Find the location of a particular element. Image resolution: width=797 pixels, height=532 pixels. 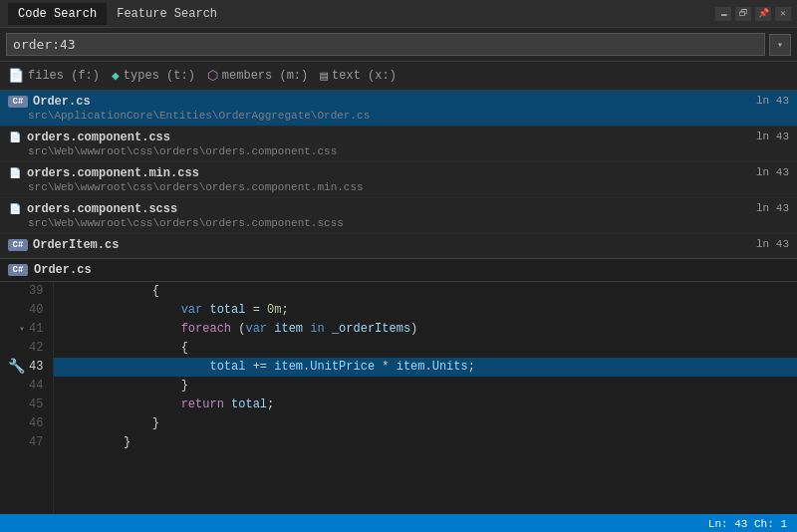

line-number: 45 is located at coordinates (26, 404).